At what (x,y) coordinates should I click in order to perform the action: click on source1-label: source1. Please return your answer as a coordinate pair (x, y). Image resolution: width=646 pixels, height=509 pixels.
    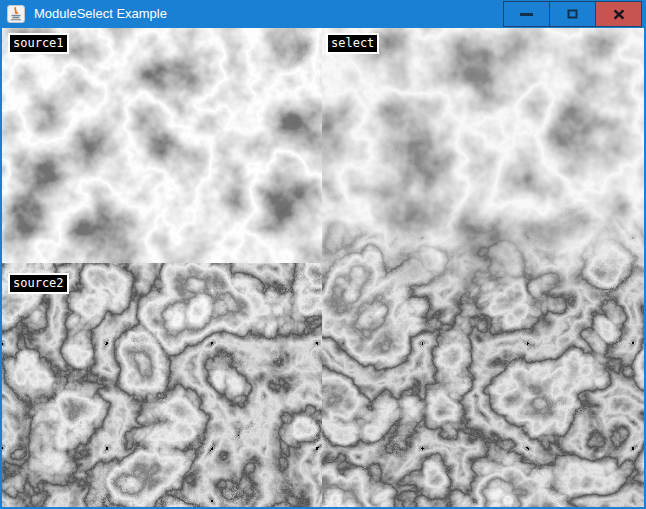
    Looking at the image, I should click on (38, 44).